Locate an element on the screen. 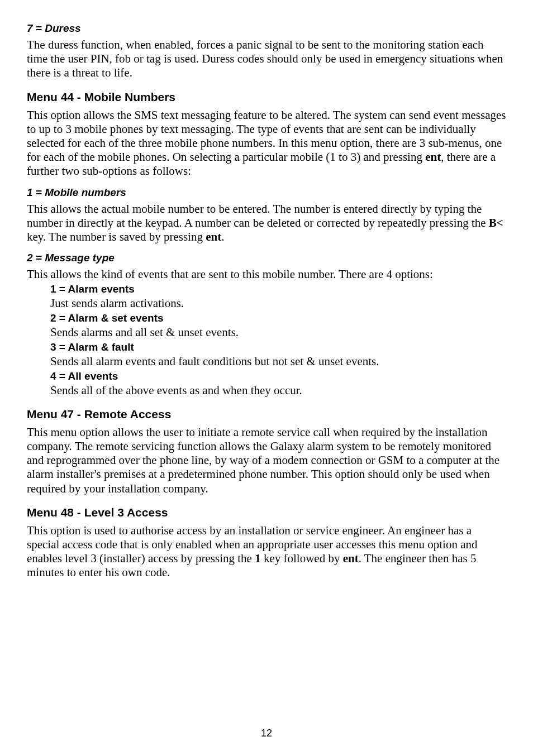 The height and width of the screenshot is (756, 533). heading-duress: 7 = Duress is located at coordinates (266, 28).